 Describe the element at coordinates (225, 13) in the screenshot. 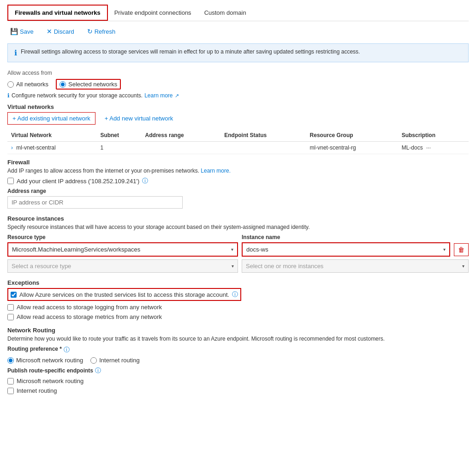

I see `tab-custom-domain: Custom domain` at that location.